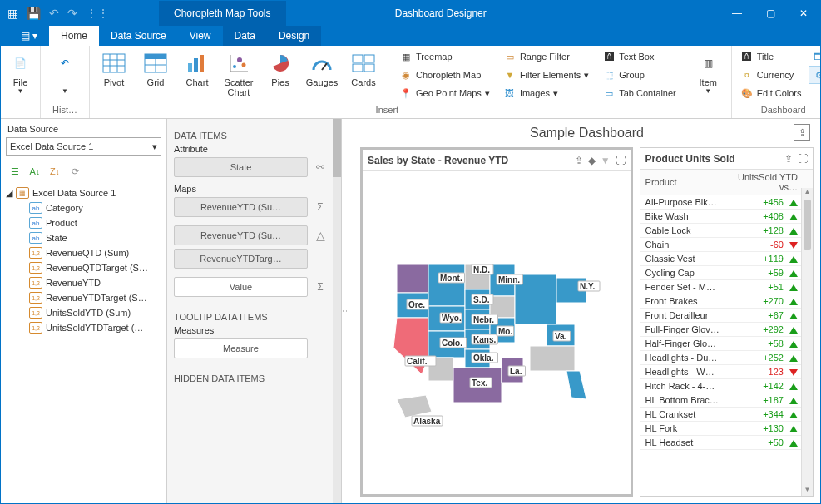 The image size is (821, 504). Describe the element at coordinates (727, 273) in the screenshot. I see `table-row: Cycling Cap+59` at that location.